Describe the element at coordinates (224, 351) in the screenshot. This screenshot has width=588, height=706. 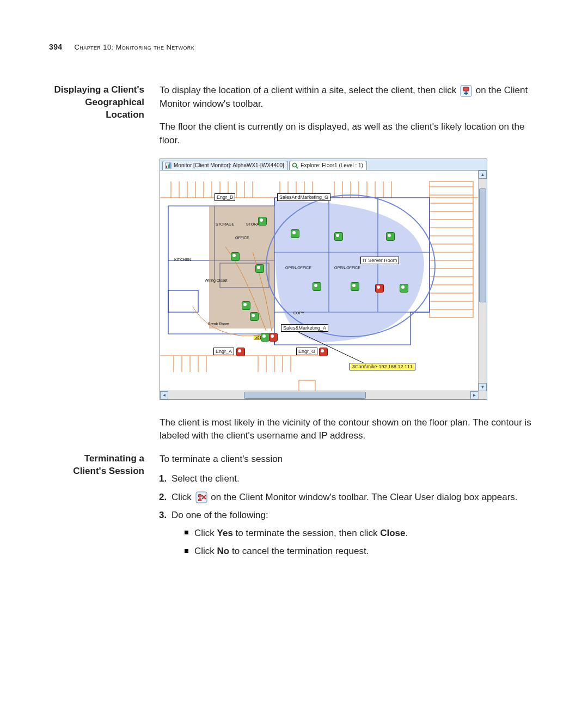
I see `room-label-engr-a: Engr_A` at that location.